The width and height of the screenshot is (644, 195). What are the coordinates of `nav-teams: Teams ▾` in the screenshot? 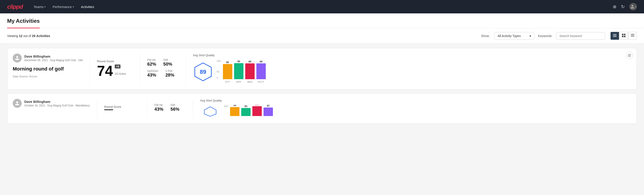 It's located at (40, 7).